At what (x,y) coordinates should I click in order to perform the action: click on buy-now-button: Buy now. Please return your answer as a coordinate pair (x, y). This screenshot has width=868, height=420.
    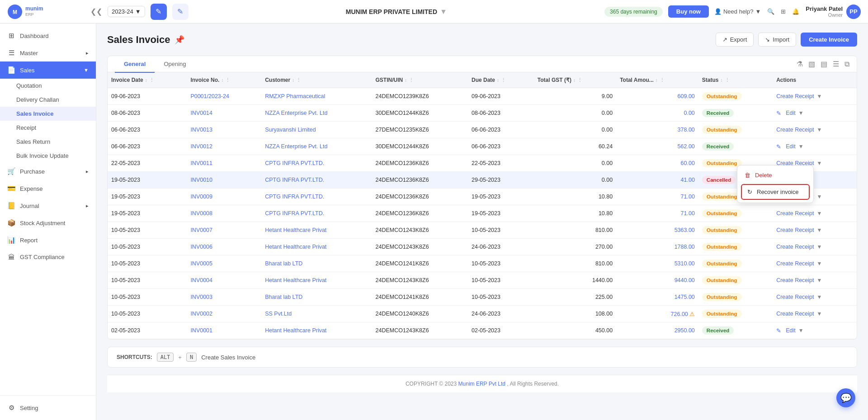
    Looking at the image, I should click on (689, 12).